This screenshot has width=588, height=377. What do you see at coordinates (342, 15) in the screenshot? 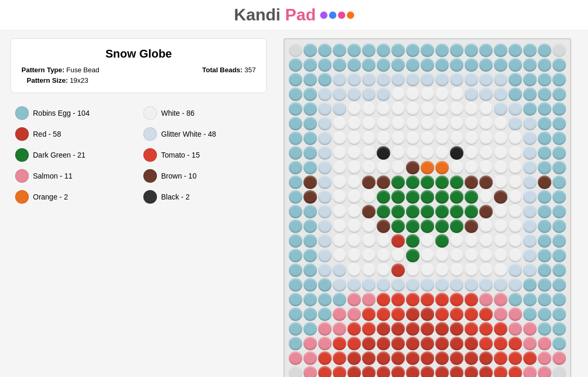
I see `bead-icon-pink` at bounding box center [342, 15].